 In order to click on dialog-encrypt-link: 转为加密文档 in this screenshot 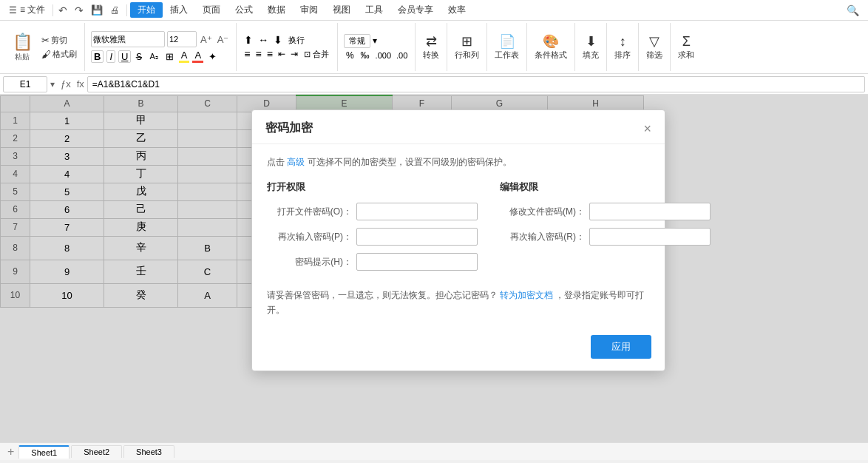, I will do `click(526, 295)`.